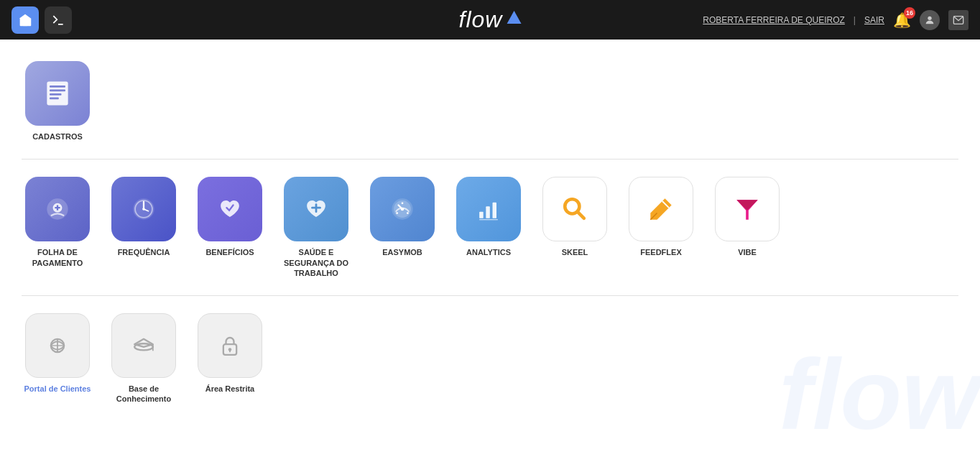 The width and height of the screenshot is (980, 467). Describe the element at coordinates (230, 209) in the screenshot. I see `beneficios-svg` at that location.